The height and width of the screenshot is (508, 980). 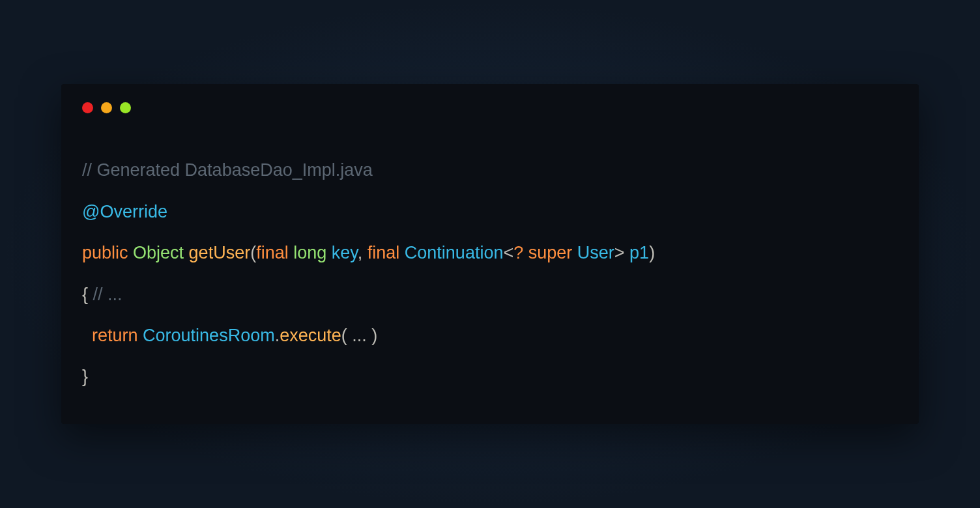 I want to click on paren-open: (, so click(x=253, y=253).